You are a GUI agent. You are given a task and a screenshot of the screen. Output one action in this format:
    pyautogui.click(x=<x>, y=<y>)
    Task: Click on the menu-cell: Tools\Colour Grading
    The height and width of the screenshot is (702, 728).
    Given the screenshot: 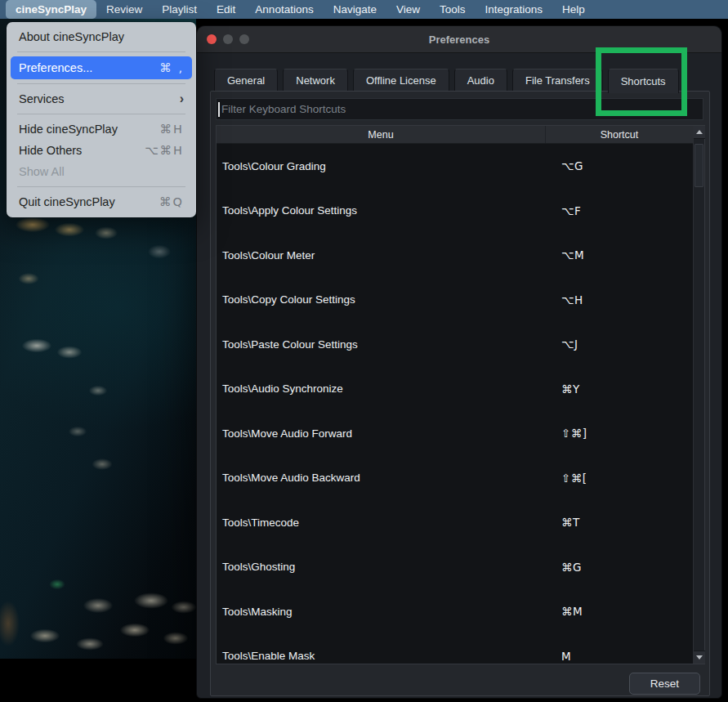 What is the action you would take?
    pyautogui.click(x=389, y=167)
    